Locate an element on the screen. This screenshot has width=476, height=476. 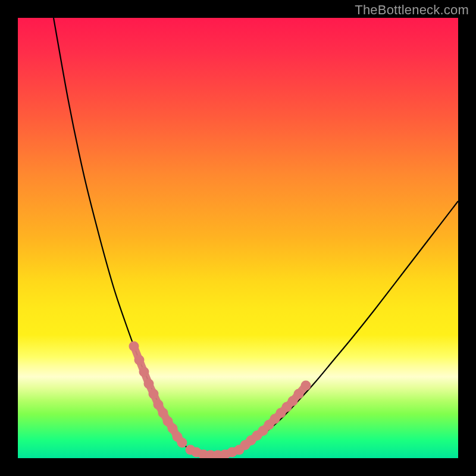
watermark-label: TheBottleneck.com is located at coordinates (412, 10).